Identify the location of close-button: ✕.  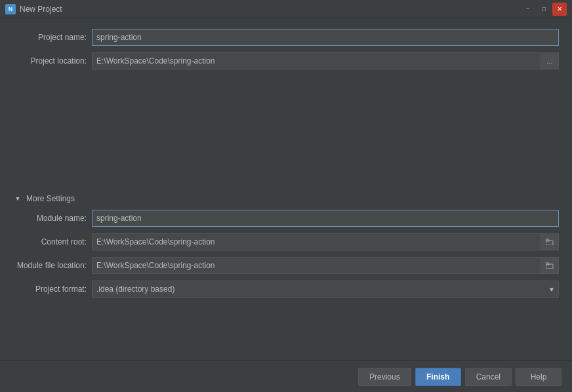
(560, 9).